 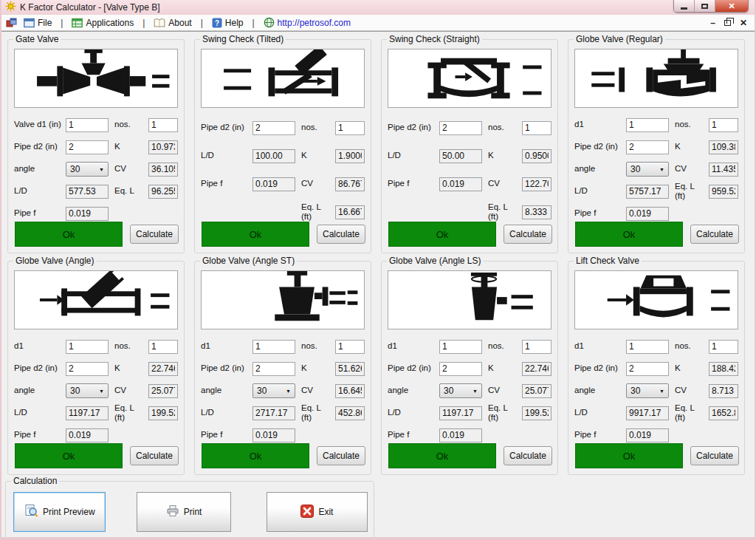 I want to click on menu-applications: Applications, so click(x=103, y=23).